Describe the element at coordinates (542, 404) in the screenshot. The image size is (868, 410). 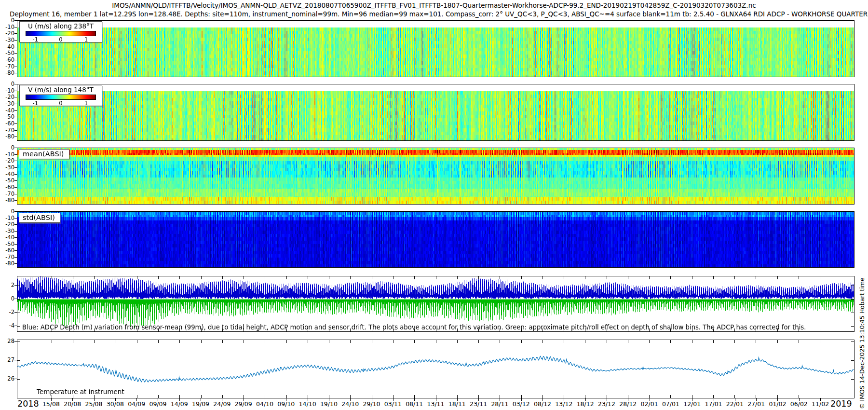
I see `x-tick-label: 08/12` at that location.